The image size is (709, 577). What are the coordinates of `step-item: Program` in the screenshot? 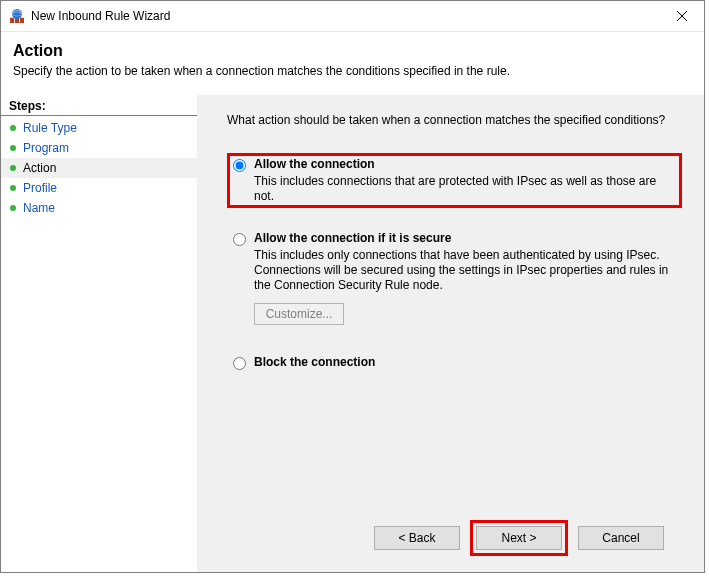 It's located at (99, 148).